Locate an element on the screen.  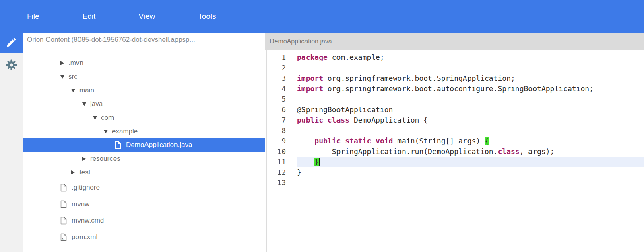
editor-view-button is located at coordinates (11, 43).